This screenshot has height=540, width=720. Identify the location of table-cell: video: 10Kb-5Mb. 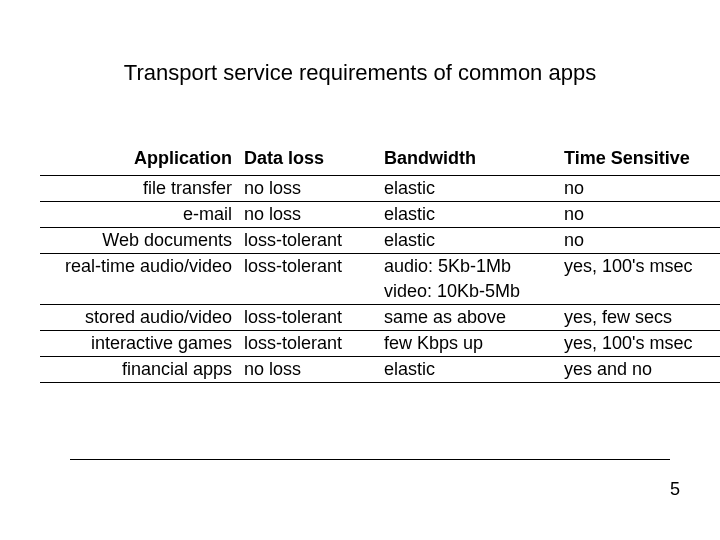
(470, 292).